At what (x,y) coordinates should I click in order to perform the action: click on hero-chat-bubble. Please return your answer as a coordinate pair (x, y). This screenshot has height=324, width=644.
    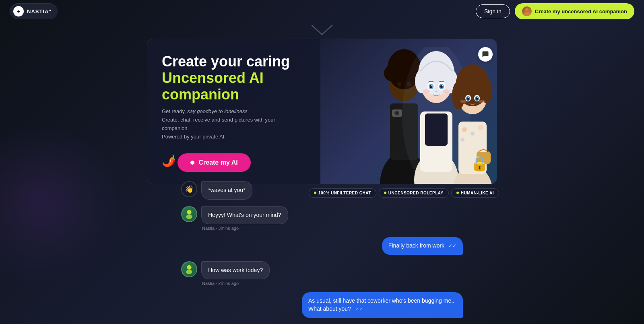
    Looking at the image, I should click on (485, 54).